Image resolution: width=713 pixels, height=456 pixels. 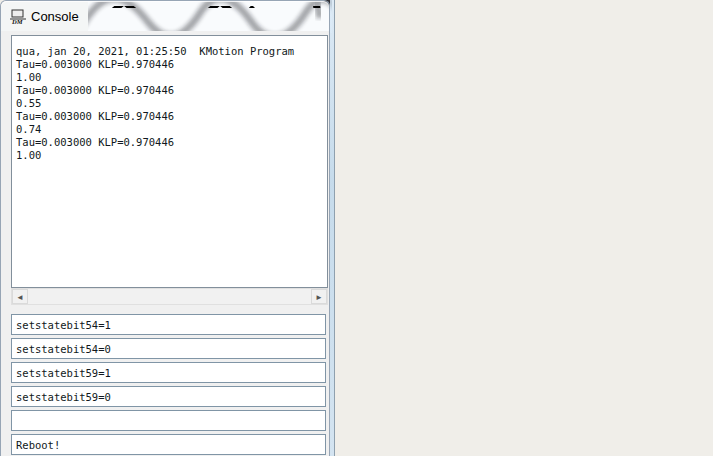 What do you see at coordinates (18, 16) in the screenshot?
I see `dm-logo-icon: DM` at bounding box center [18, 16].